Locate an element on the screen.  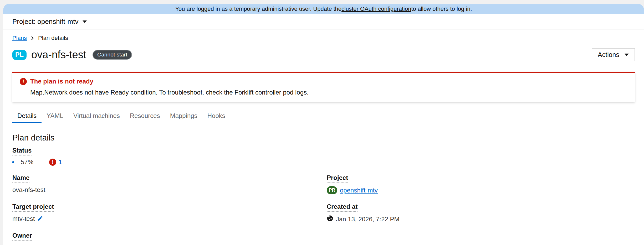
name-value: ova-nfs-test is located at coordinates (29, 190).